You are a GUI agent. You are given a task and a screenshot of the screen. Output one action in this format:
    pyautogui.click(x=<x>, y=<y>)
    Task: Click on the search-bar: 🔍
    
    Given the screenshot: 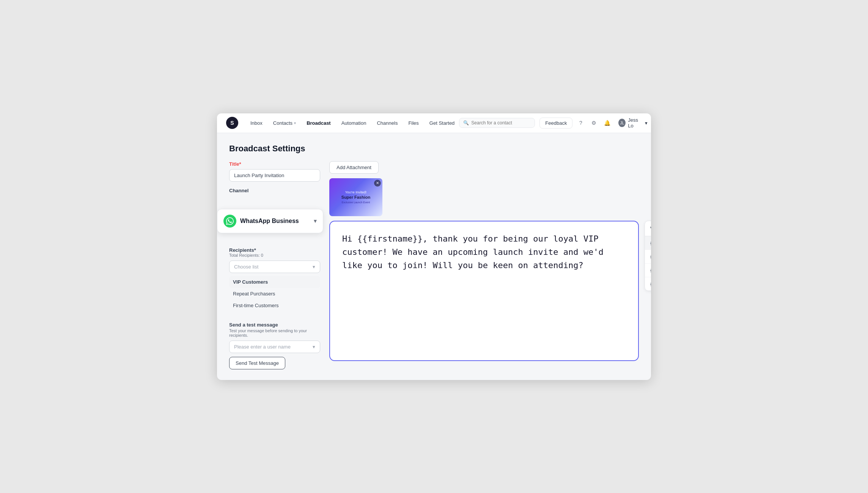 What is the action you would take?
    pyautogui.click(x=497, y=123)
    